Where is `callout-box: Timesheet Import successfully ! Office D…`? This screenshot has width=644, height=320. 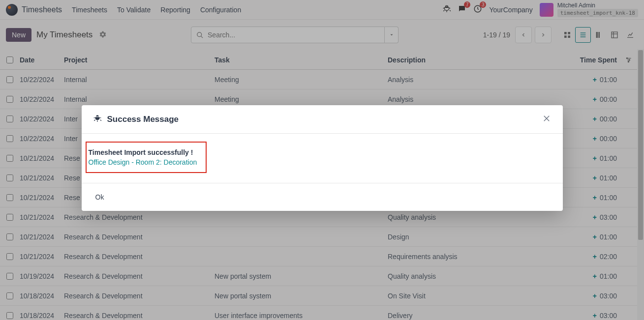
callout-box: Timesheet Import successfully ! Office D… is located at coordinates (146, 157).